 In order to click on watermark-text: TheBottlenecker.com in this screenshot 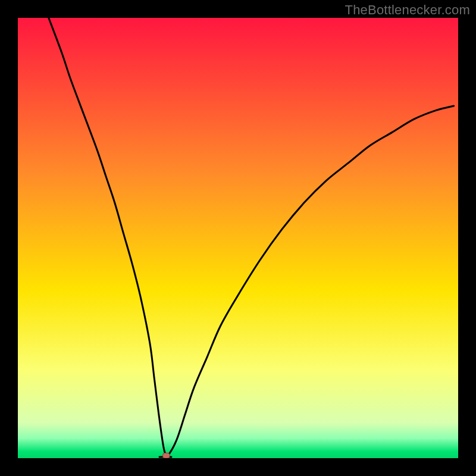, I will do `click(408, 10)`.